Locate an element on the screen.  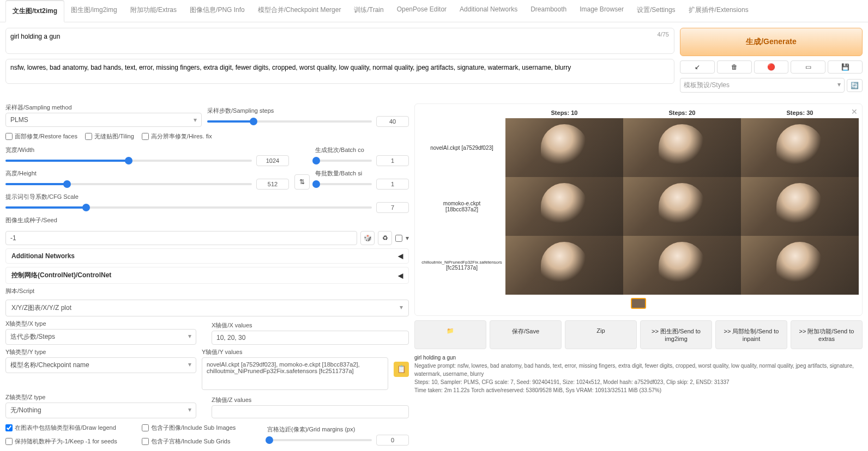
batch-size-slider is located at coordinates (343, 184).